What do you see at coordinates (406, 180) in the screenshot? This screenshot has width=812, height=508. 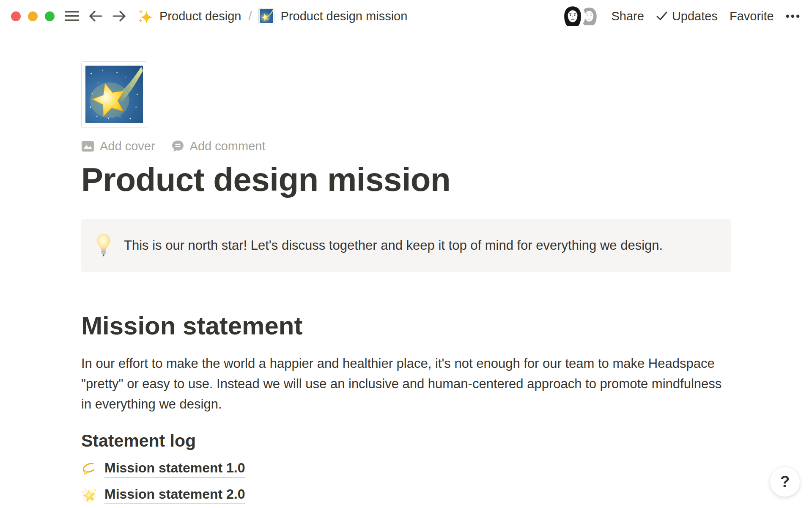 I see `page-title: Product design mission` at bounding box center [406, 180].